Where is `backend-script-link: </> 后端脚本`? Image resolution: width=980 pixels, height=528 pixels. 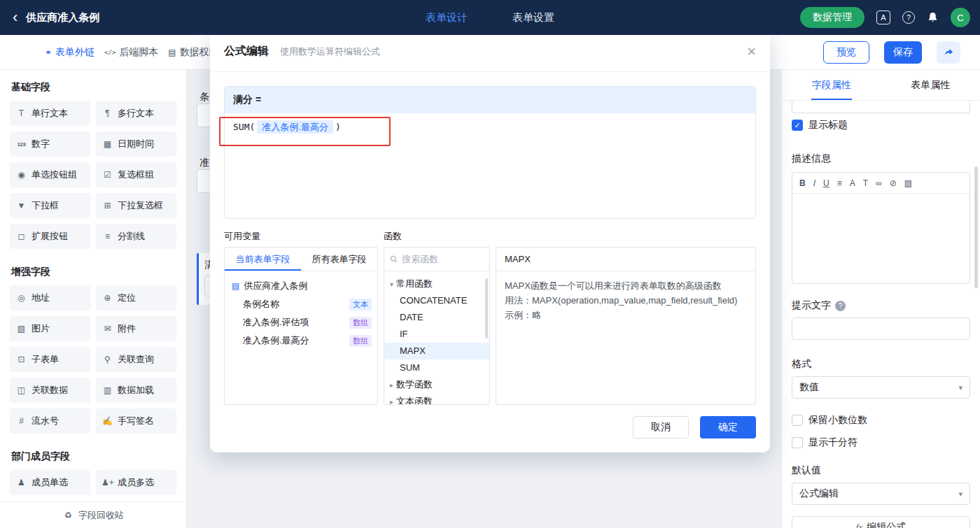 backend-script-link: </> 后端脚本 is located at coordinates (132, 52).